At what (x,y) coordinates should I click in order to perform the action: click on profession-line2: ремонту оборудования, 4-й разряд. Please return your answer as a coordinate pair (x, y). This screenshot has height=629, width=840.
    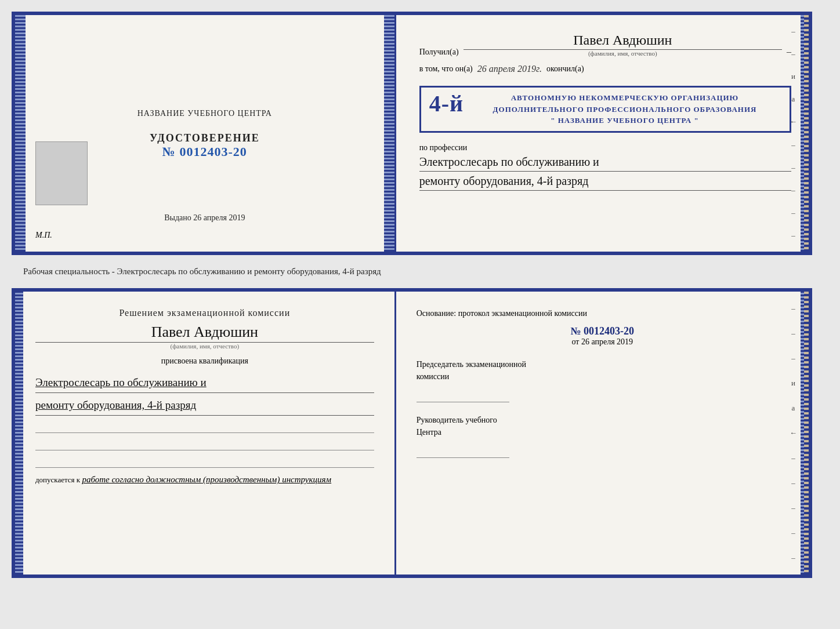
    Looking at the image, I should click on (606, 181).